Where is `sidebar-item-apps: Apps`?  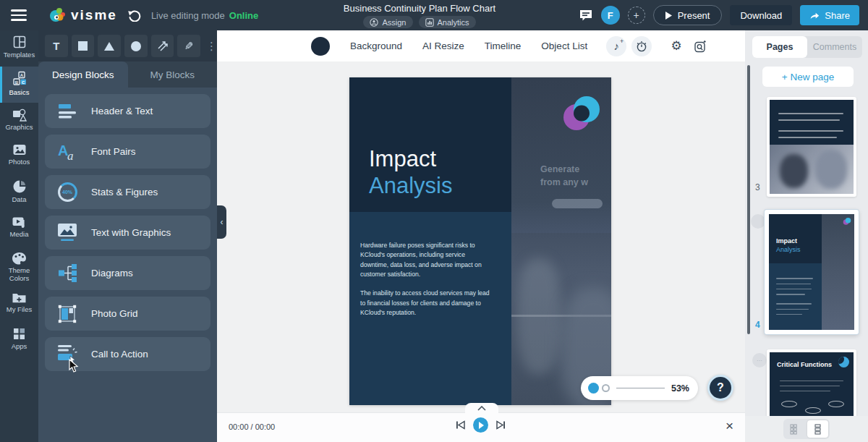
sidebar-item-apps: Apps is located at coordinates (19, 341).